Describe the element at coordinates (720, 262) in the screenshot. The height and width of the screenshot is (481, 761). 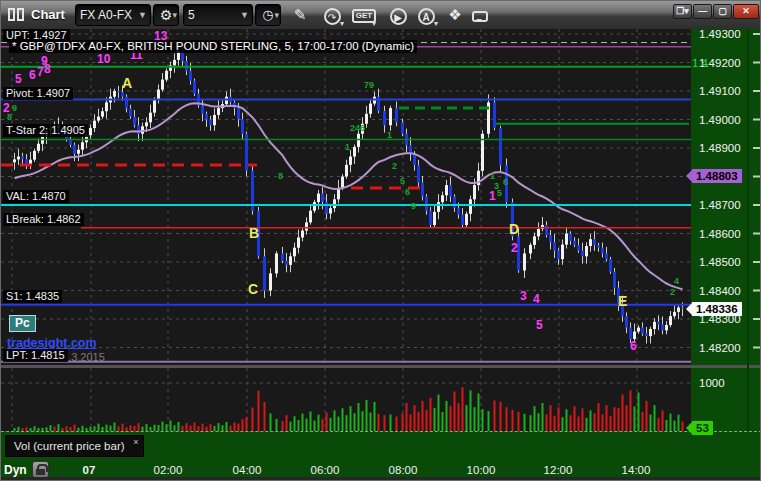
I see `price-axis-label: 1.48500` at that location.